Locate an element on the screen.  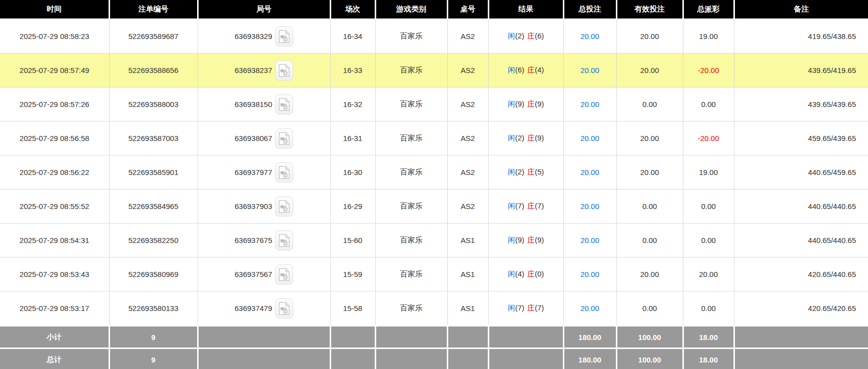
cell-time: 2025-07-29 08:56:58 is located at coordinates (55, 138).